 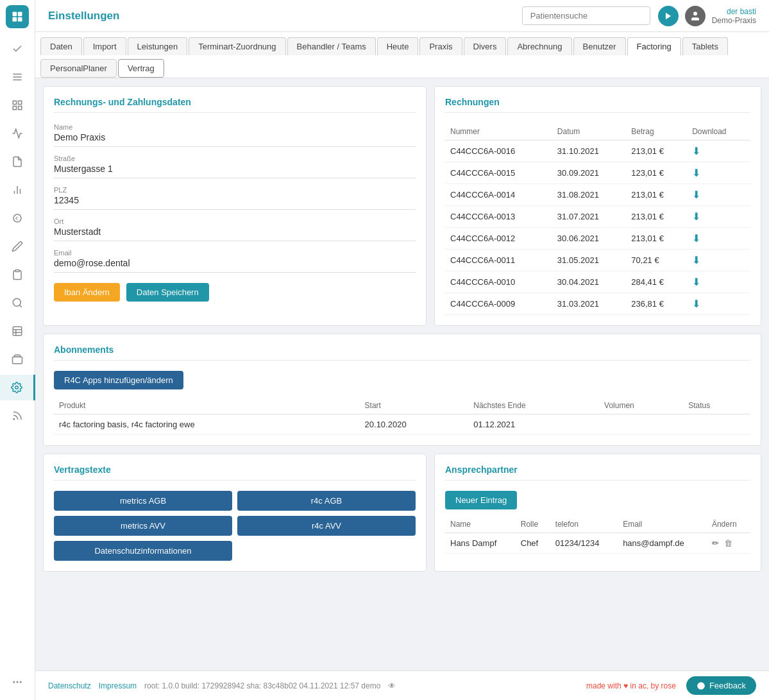 I want to click on sidebar-item-check, so click(x=17, y=49).